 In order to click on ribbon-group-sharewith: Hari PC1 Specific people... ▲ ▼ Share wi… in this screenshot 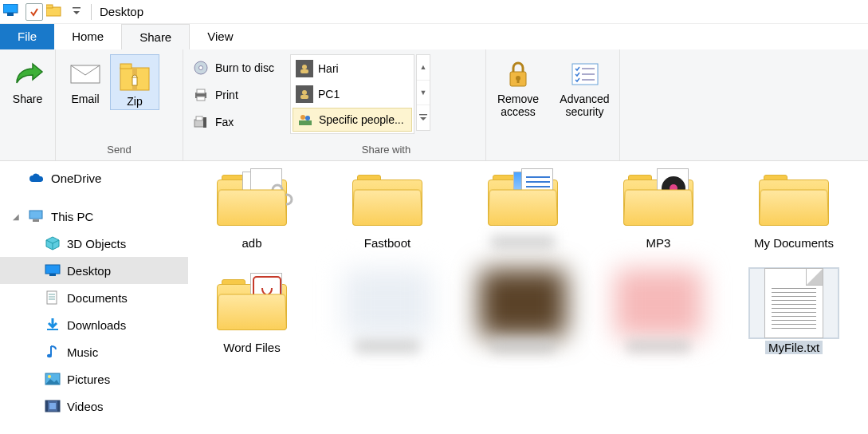, I will do `click(387, 105)`.